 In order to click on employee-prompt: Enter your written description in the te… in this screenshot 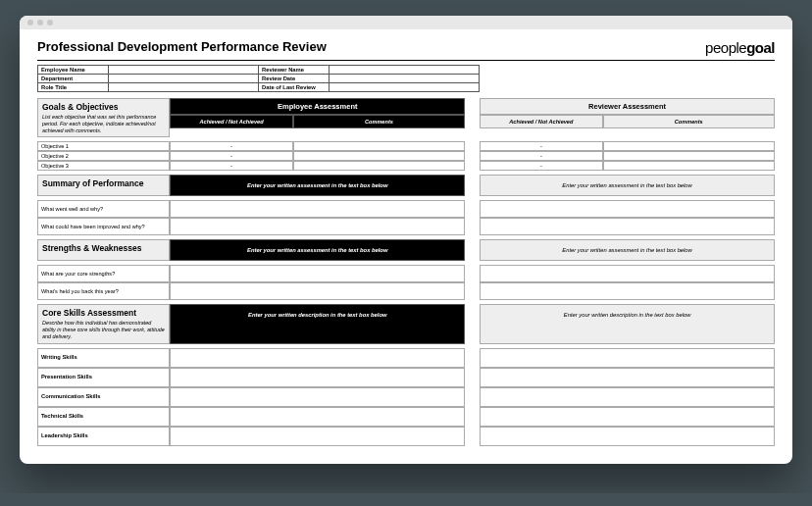, I will do `click(318, 324)`.